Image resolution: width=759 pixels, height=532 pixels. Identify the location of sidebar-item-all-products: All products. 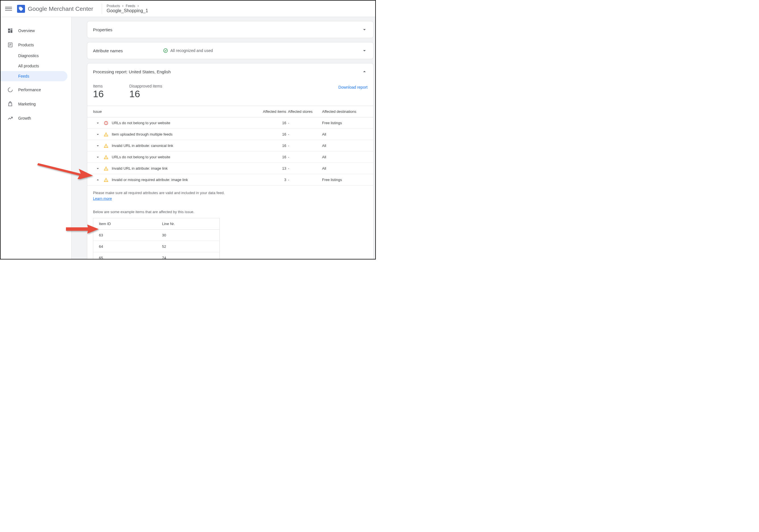
(34, 66).